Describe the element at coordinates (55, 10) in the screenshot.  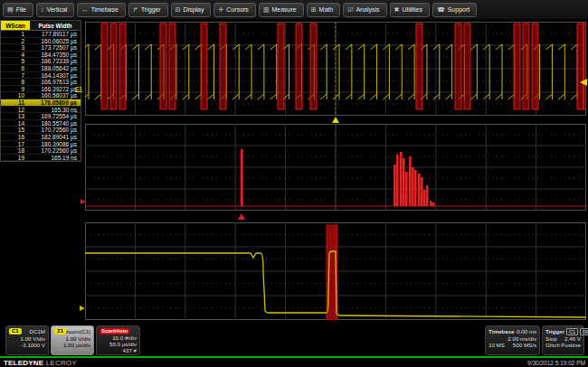
I see `menu-item-vertical: ↕Vertical` at that location.